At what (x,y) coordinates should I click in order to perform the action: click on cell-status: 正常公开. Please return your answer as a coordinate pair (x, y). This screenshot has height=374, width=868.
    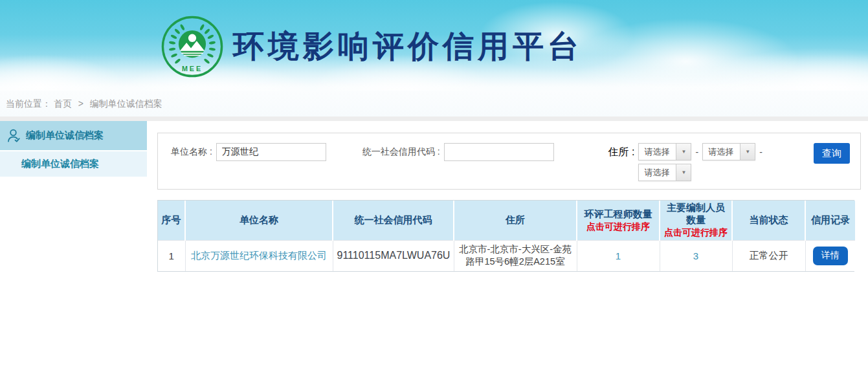
    Looking at the image, I should click on (769, 256).